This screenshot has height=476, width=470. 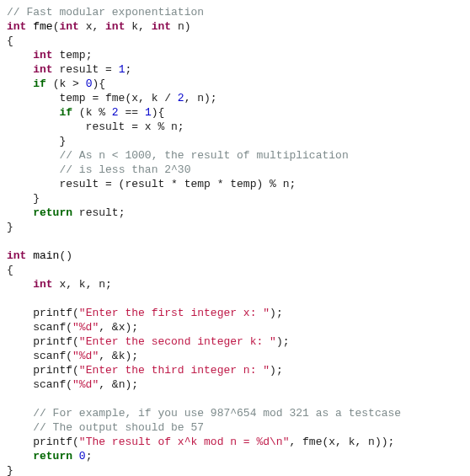 I want to click on code-line: // For example, if you use 987^654 mod 3…, so click(x=204, y=413).